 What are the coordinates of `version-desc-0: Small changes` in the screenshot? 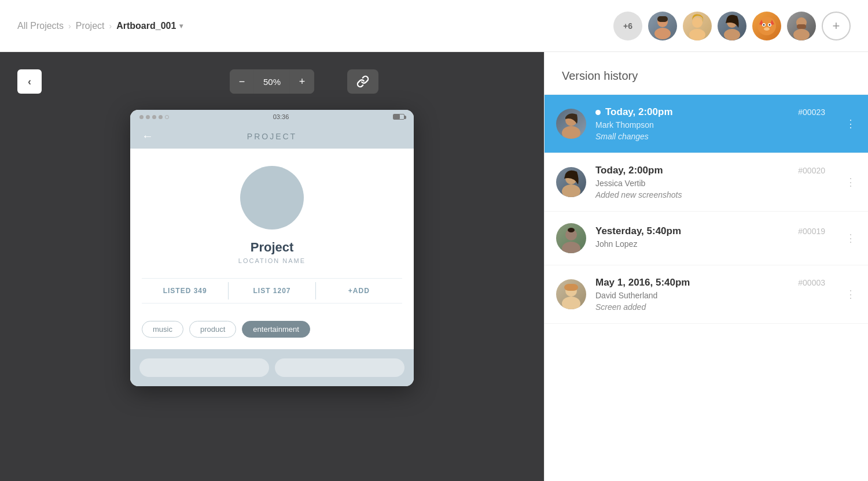 It's located at (715, 136).